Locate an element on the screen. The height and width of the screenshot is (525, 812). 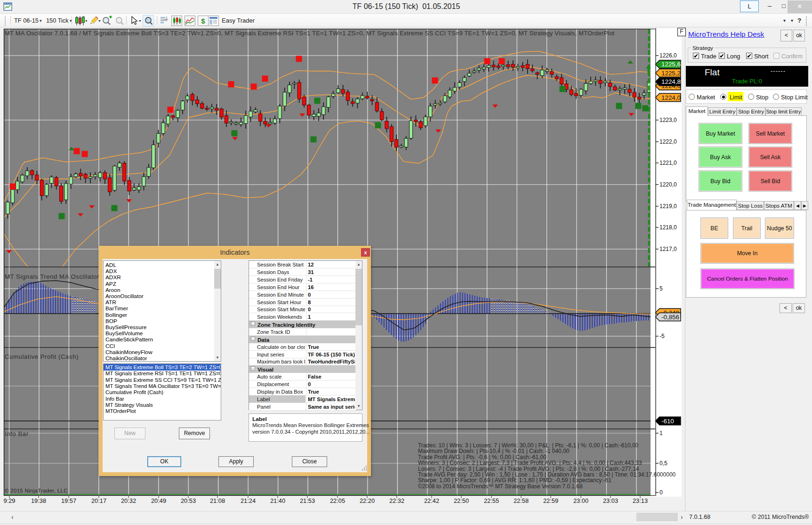
svg-text: 1226,0 is located at coordinates (668, 56).